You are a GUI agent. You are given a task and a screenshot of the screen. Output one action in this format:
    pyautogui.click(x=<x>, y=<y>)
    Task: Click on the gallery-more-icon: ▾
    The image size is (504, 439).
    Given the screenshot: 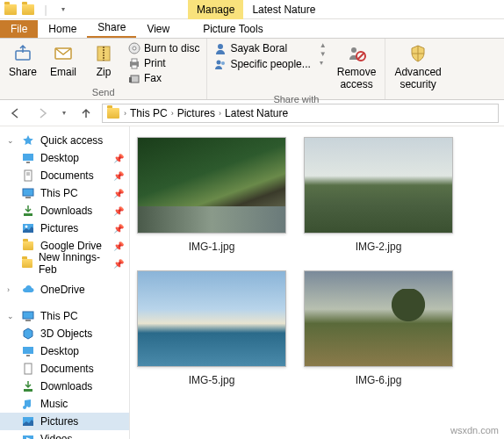 What is the action you would take?
    pyautogui.click(x=323, y=63)
    